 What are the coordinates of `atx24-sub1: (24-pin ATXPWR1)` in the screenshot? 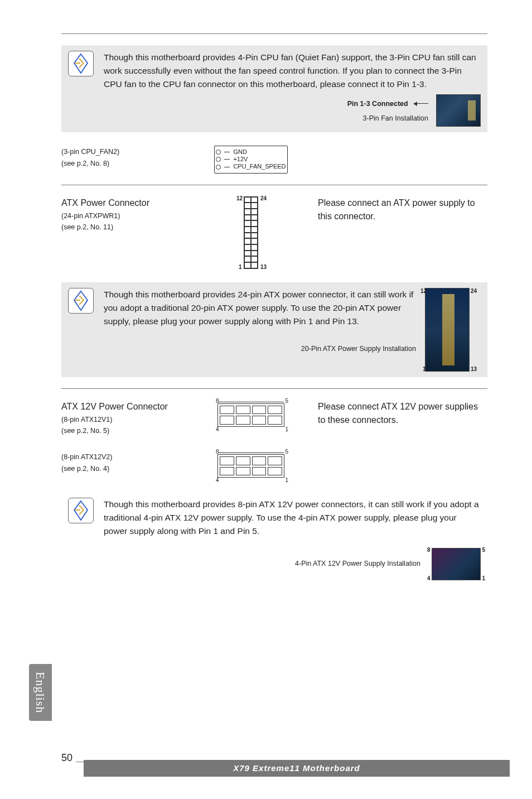 It's located at (123, 216).